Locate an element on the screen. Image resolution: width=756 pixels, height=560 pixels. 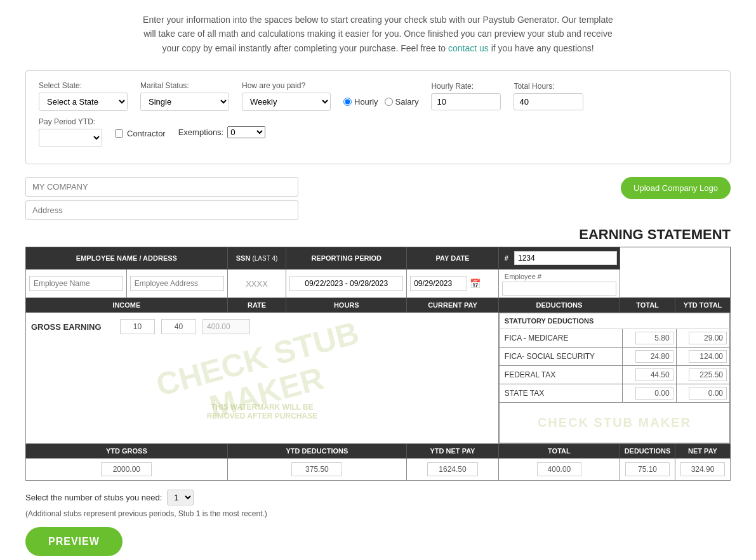
employee-address-cell is located at coordinates (176, 284).